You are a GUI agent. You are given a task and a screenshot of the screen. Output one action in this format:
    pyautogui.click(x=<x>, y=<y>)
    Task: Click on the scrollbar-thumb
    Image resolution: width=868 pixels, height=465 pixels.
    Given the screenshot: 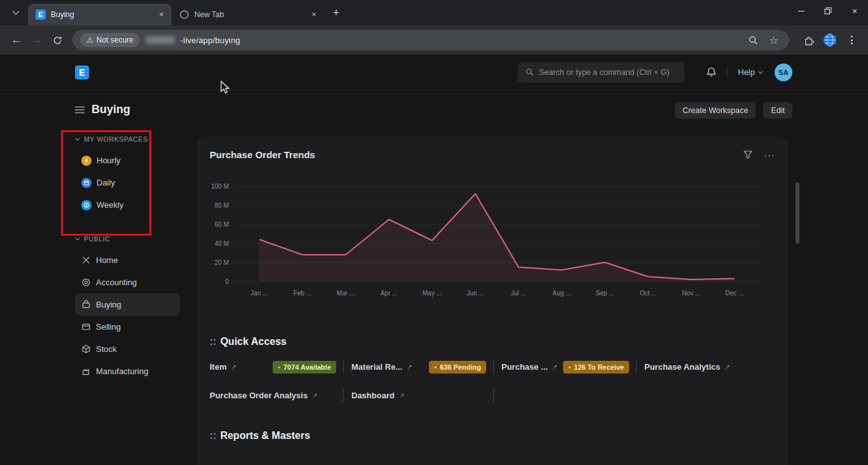 What is the action you would take?
    pyautogui.click(x=797, y=213)
    